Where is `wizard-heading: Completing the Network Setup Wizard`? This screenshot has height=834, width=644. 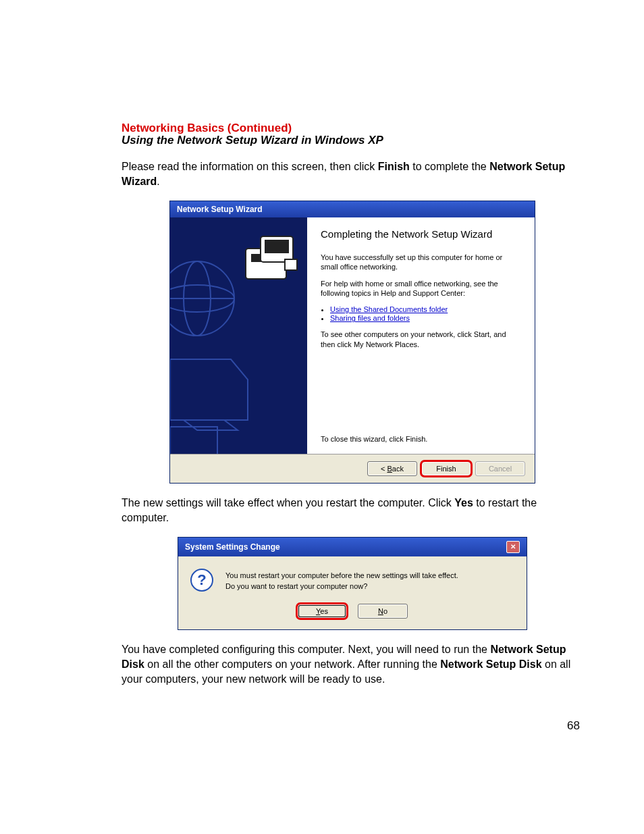
wizard-heading: Completing the Network Setup Wizard is located at coordinates (421, 234).